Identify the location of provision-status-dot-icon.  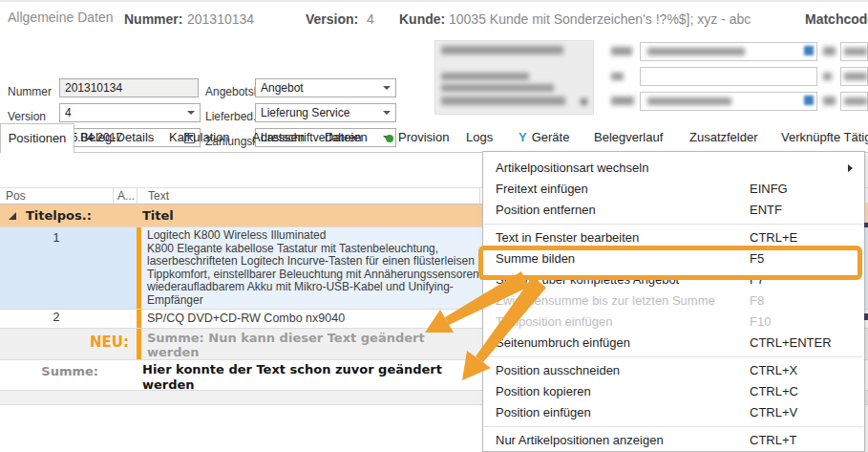
(390, 139).